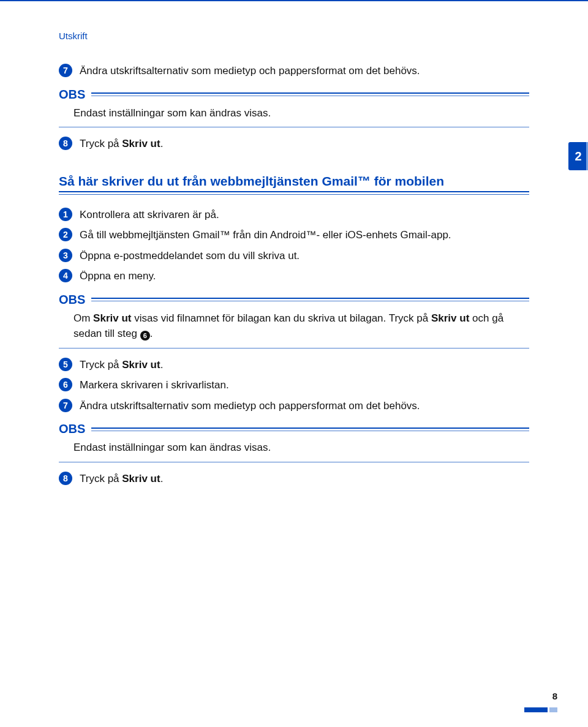 The width and height of the screenshot is (588, 727). I want to click on footer-bar-icon, so click(541, 710).